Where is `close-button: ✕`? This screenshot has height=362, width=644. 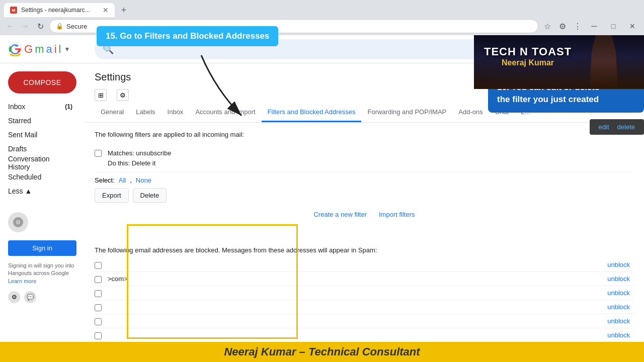
close-button: ✕ is located at coordinates (632, 26).